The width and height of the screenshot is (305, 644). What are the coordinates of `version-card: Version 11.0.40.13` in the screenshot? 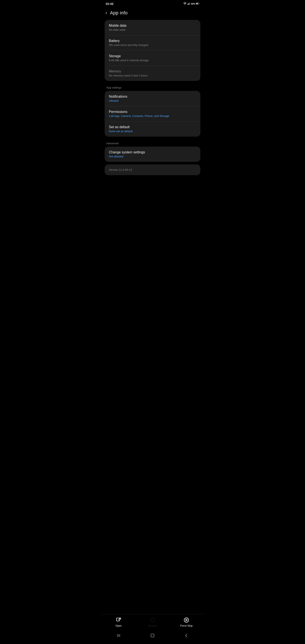 It's located at (152, 170).